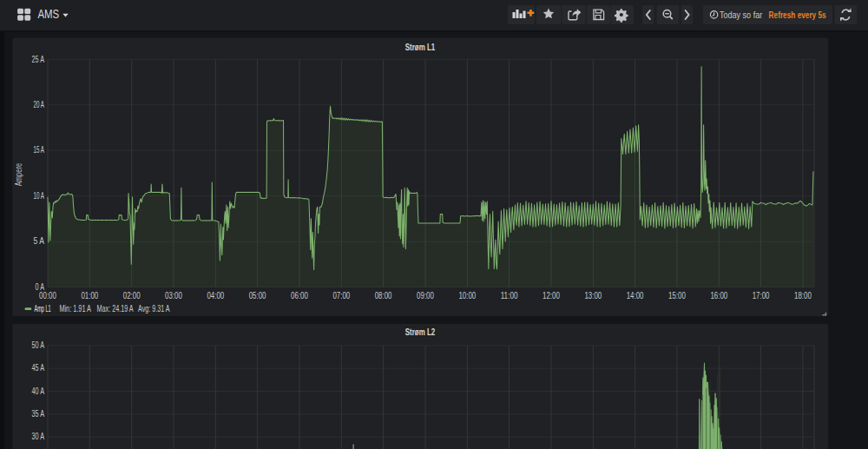 The image size is (868, 449). Describe the element at coordinates (798, 15) in the screenshot. I see `svg-text: Refresh every 5s` at that location.